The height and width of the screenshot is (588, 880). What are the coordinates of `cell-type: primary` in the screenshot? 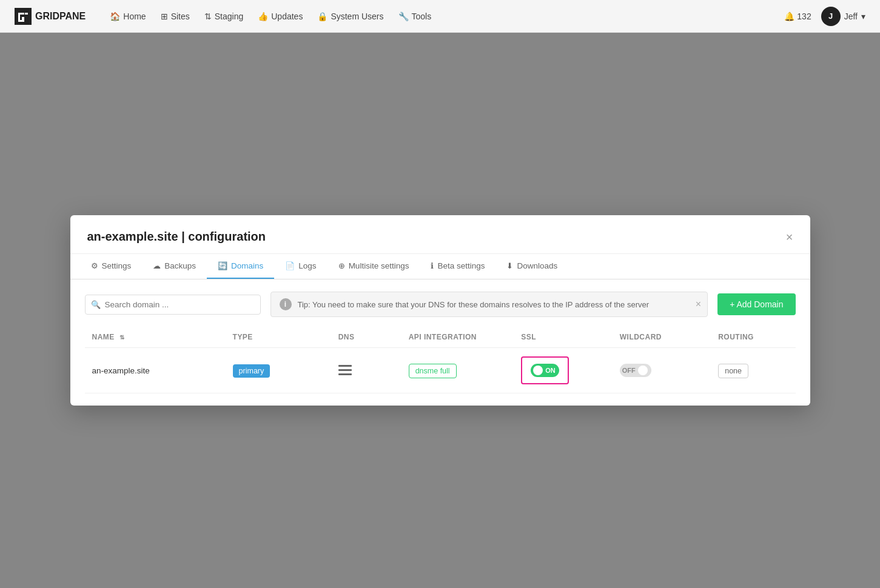 It's located at (278, 371).